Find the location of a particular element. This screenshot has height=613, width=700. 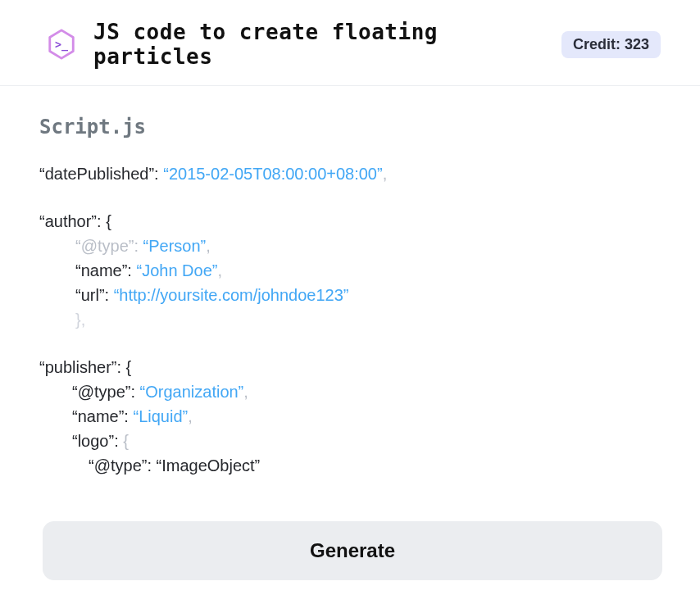

app-logo-icon: >_ is located at coordinates (61, 44).